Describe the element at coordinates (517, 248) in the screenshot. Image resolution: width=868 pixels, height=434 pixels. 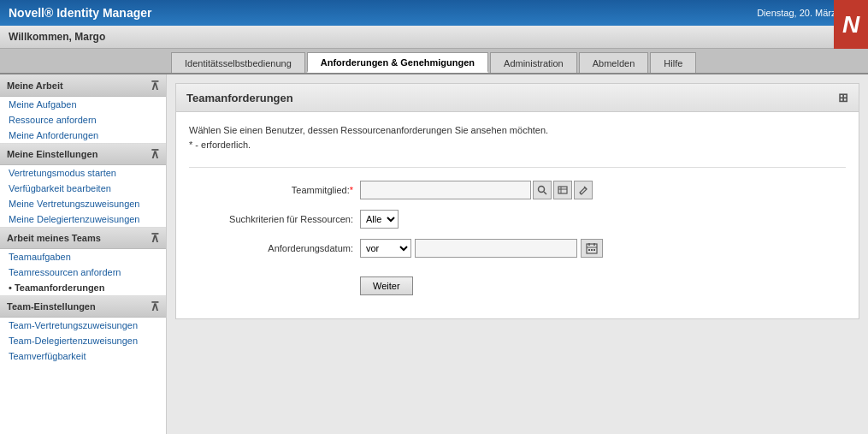
I see `form-row-anforderungsdatum: Anforderungsdatum: vor nach` at that location.